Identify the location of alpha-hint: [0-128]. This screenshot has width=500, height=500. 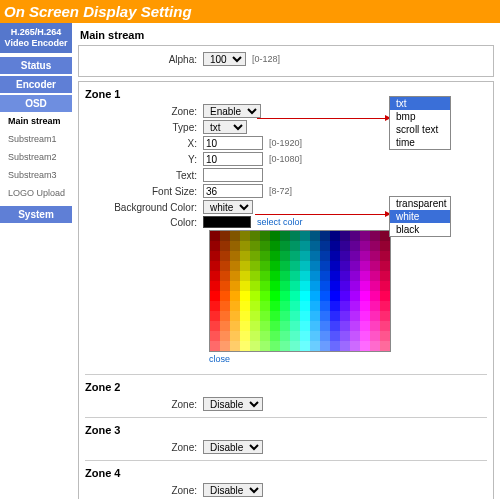
(266, 59).